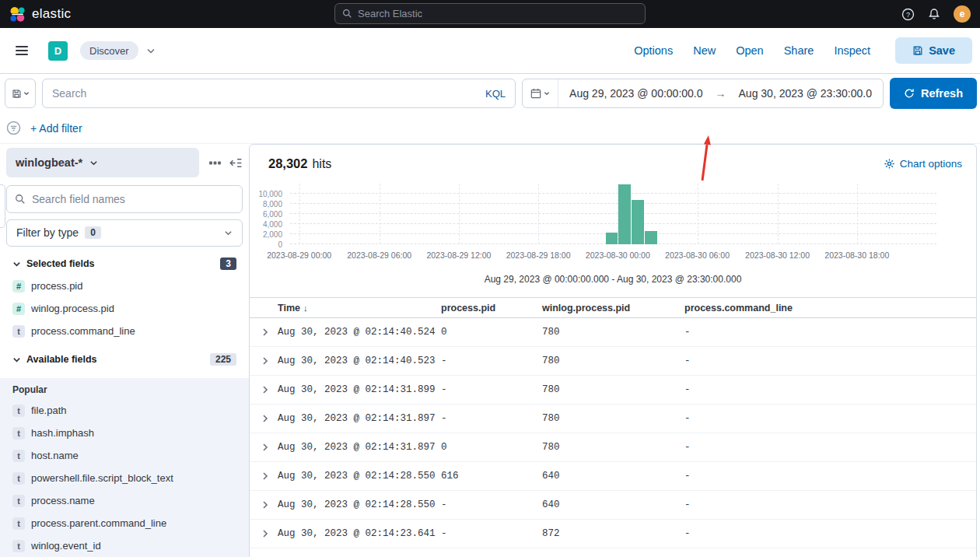  What do you see at coordinates (492, 476) in the screenshot?
I see `cell-process-pid: 616` at bounding box center [492, 476].